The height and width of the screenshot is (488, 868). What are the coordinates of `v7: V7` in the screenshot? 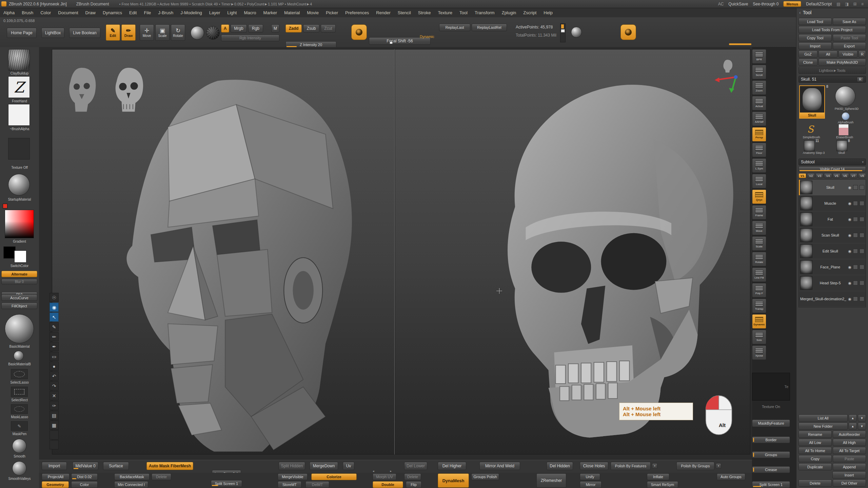 It's located at (854, 176).